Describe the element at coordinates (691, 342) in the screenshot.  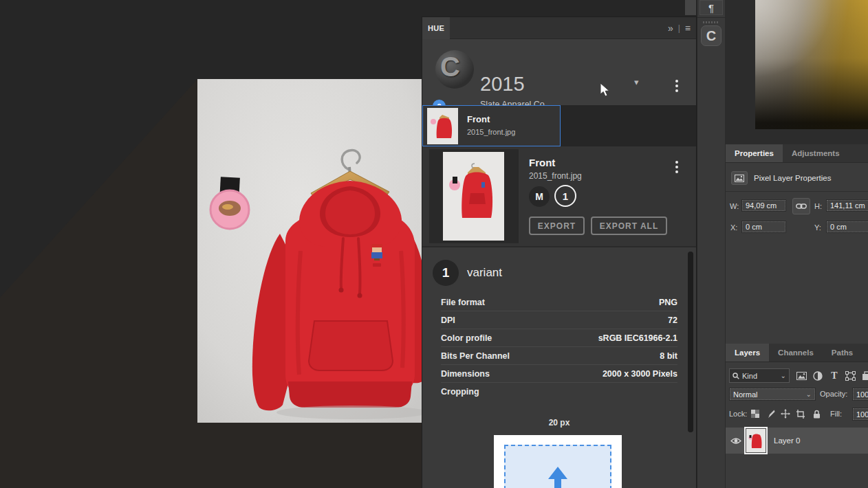
I see `panel-scrollbar-thumb` at that location.